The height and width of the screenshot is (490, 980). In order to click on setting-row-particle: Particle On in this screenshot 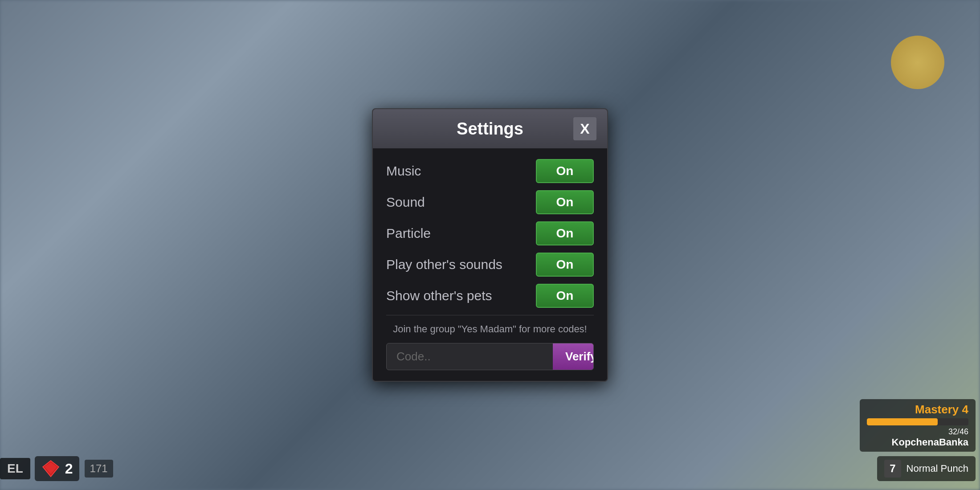, I will do `click(490, 233)`.